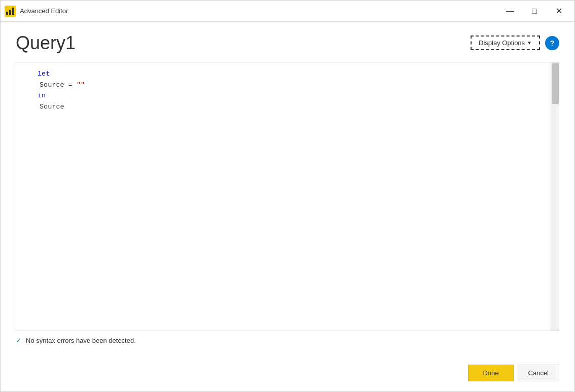 Image resolution: width=575 pixels, height=392 pixels. I want to click on dropdown-arrow-icon: ▼, so click(529, 43).